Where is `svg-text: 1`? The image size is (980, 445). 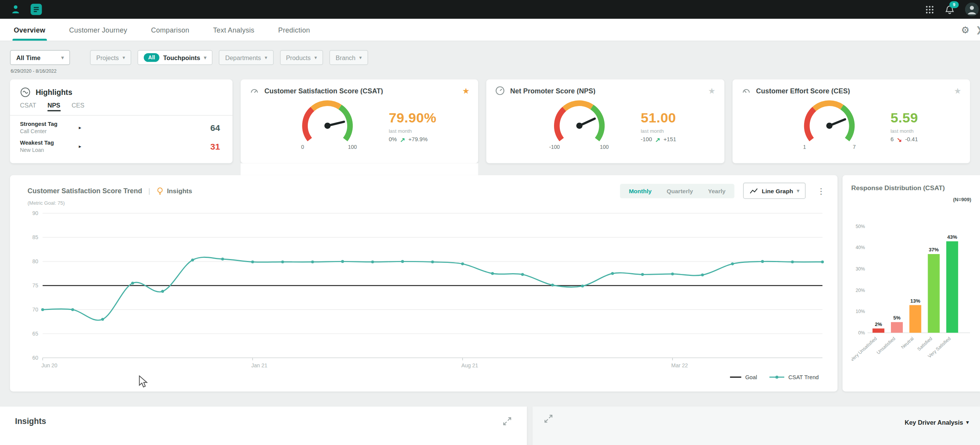
svg-text: 1 is located at coordinates (804, 147).